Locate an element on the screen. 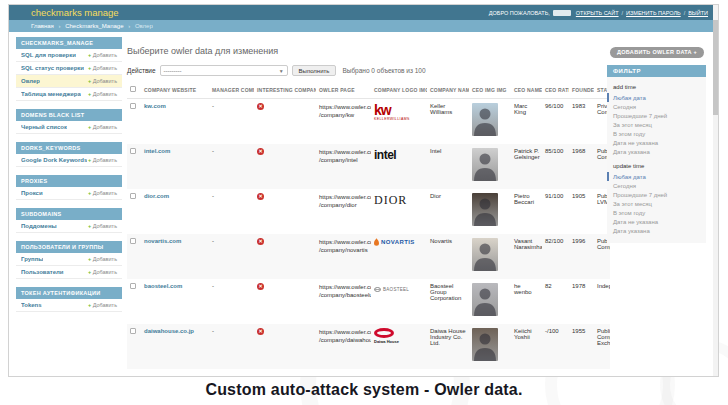  sidebar-add-black-list: + Добавить is located at coordinates (102, 127).